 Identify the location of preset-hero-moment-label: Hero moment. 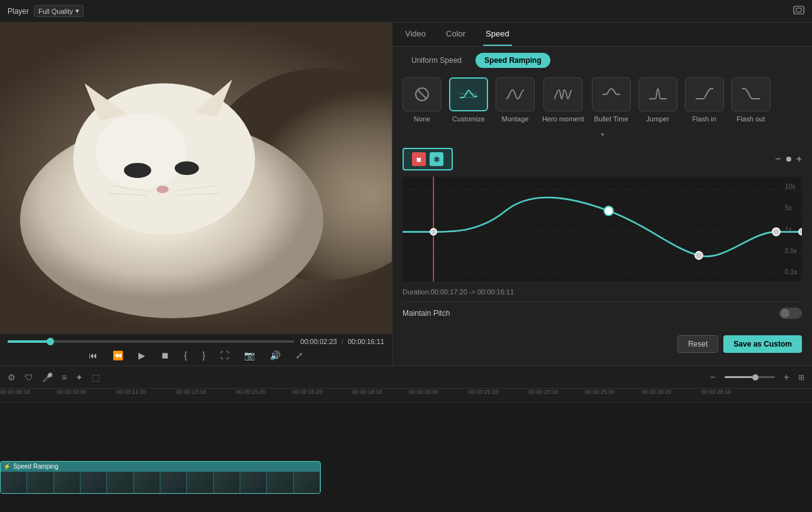
(564, 119).